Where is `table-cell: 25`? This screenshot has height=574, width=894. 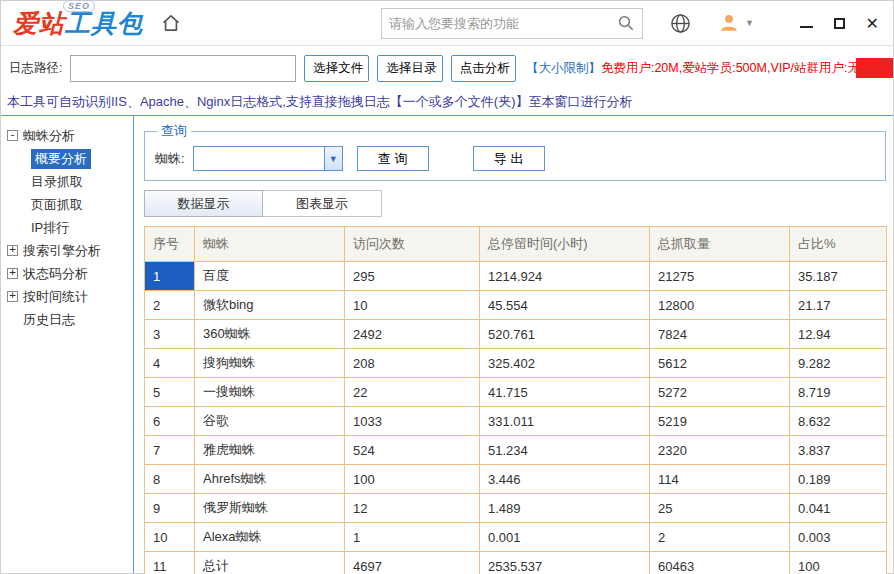 table-cell: 25 is located at coordinates (720, 508).